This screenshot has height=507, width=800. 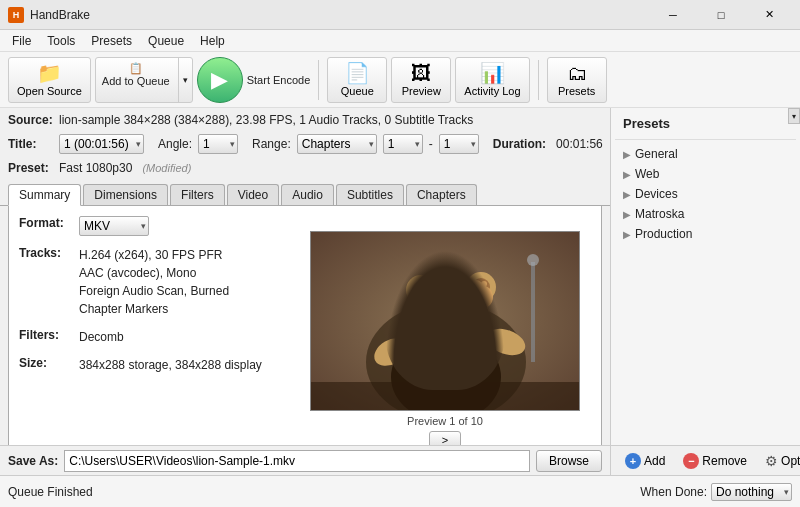 What do you see at coordinates (656, 154) in the screenshot?
I see `preset-general-label: General` at bounding box center [656, 154].